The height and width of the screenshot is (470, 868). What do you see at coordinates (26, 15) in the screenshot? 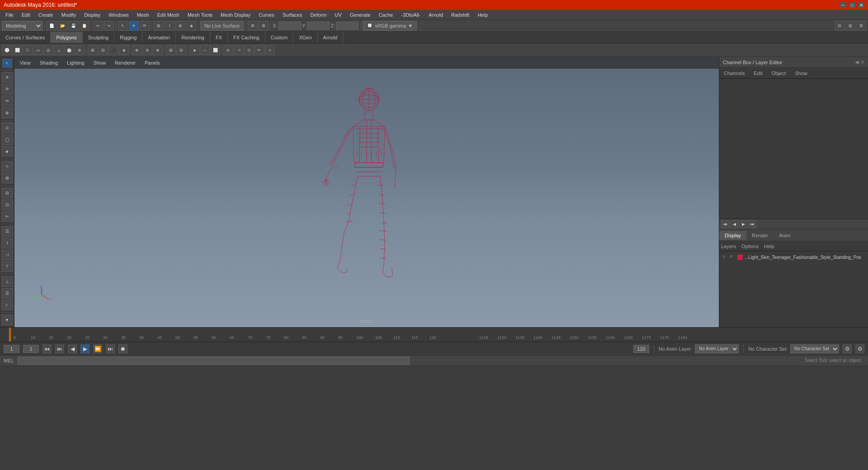
I see `menu-edit: Edit` at bounding box center [26, 15].